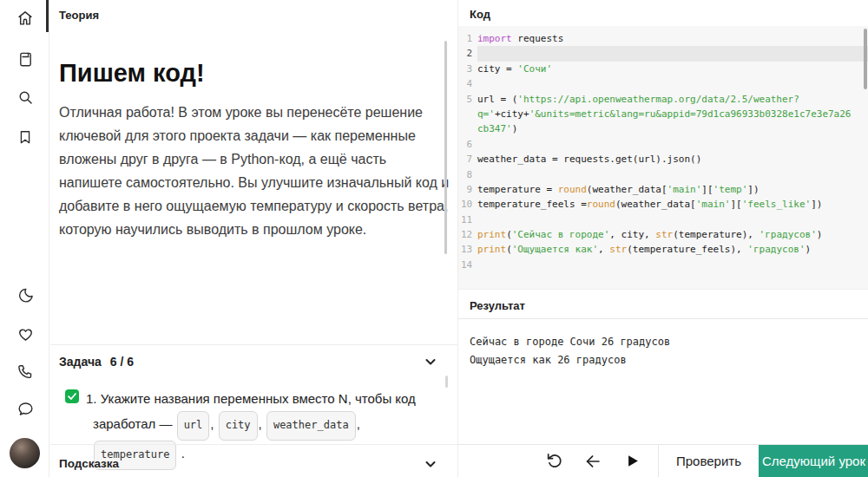 Image resolution: width=868 pixels, height=477 pixels. I want to click on task-divider, so click(253, 345).